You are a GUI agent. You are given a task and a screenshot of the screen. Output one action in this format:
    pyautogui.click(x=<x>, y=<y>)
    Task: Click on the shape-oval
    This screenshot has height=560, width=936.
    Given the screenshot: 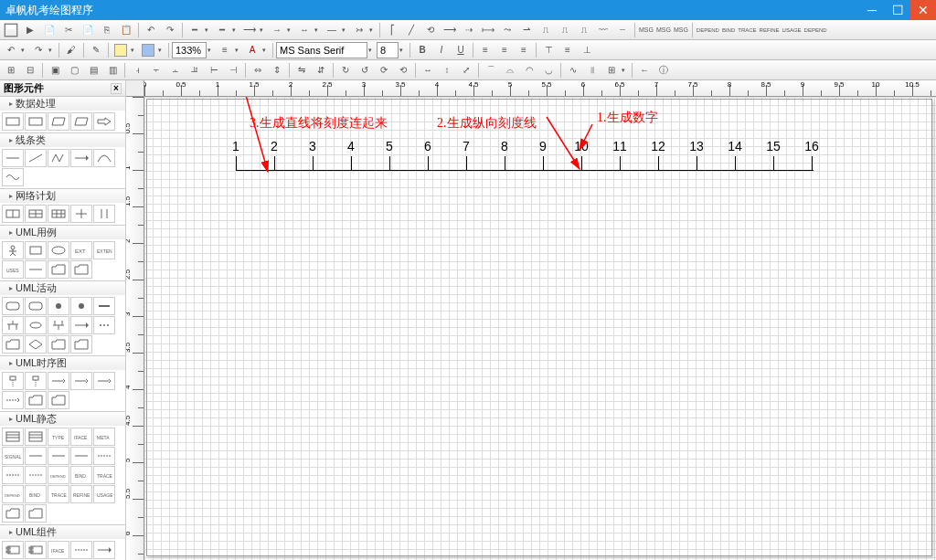 What is the action you would take?
    pyautogui.click(x=58, y=250)
    